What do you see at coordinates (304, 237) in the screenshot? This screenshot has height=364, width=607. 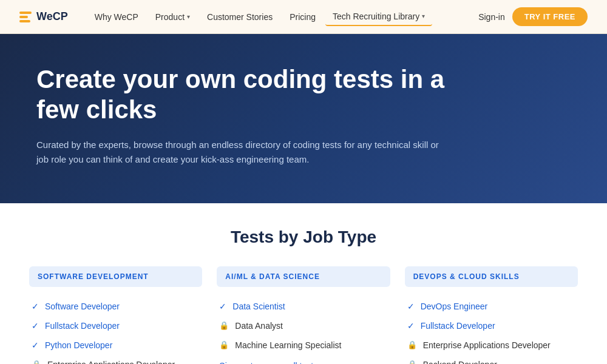 I see `section-title: Tests by Job Type` at bounding box center [304, 237].